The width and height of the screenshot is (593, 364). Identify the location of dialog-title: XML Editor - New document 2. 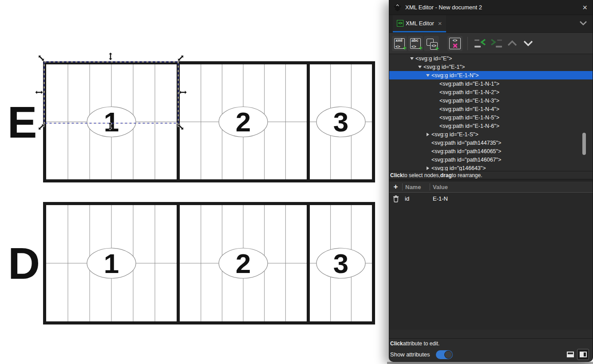
(444, 7).